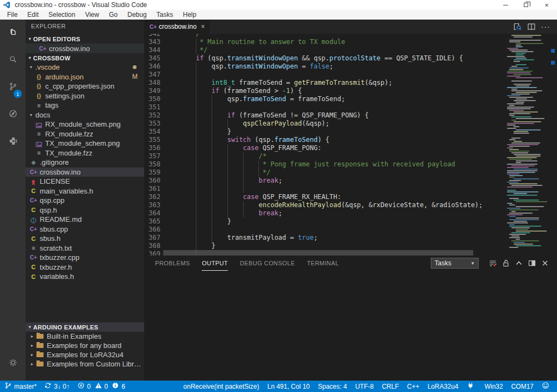  I want to click on tree-item-tx-module-schem-png: TX_module_schem.png, so click(85, 144).